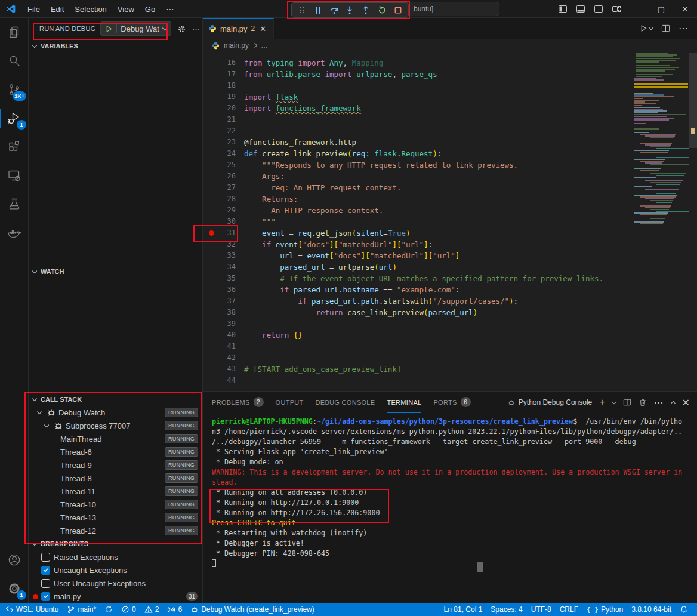 The height and width of the screenshot is (616, 697). What do you see at coordinates (643, 402) in the screenshot?
I see `kill-terminal-icon` at bounding box center [643, 402].